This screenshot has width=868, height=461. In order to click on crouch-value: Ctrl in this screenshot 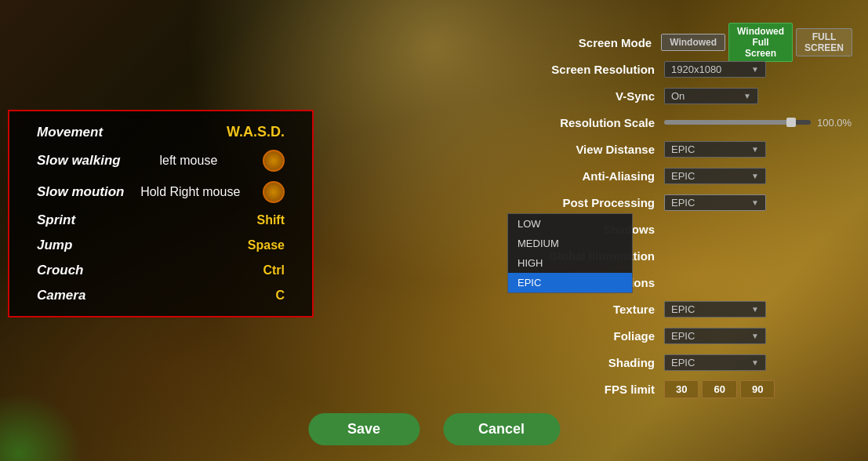, I will do `click(274, 270)`.